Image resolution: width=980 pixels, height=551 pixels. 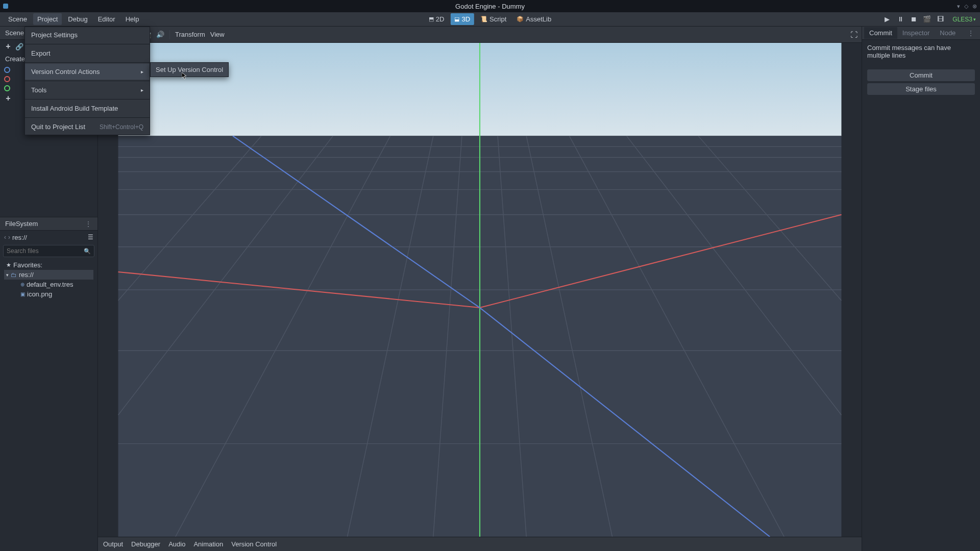 I want to click on stage-files-button: Stage files, so click(x=921, y=89).